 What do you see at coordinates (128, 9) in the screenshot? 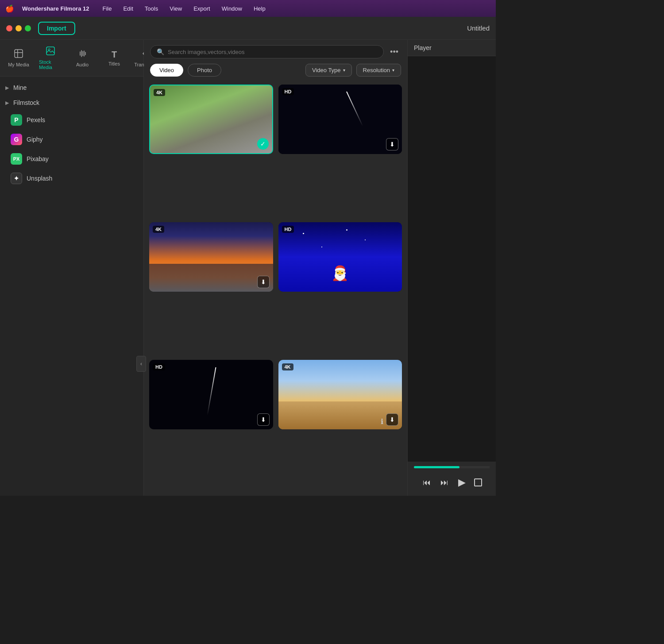
I see `menu-edit: Edit` at bounding box center [128, 9].